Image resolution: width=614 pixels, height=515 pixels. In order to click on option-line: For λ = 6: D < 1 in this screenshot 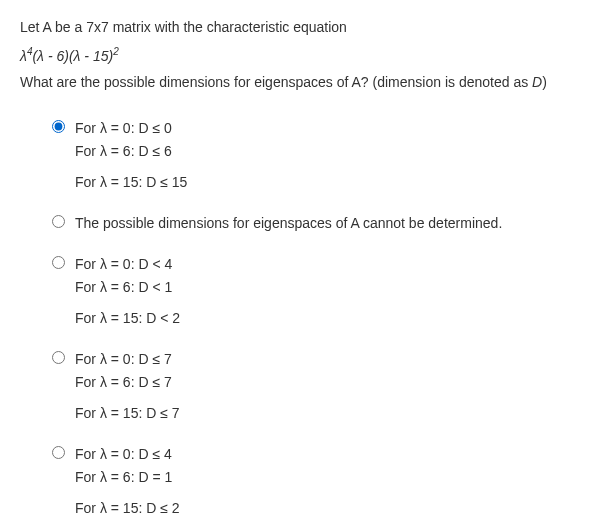, I will do `click(128, 288)`.